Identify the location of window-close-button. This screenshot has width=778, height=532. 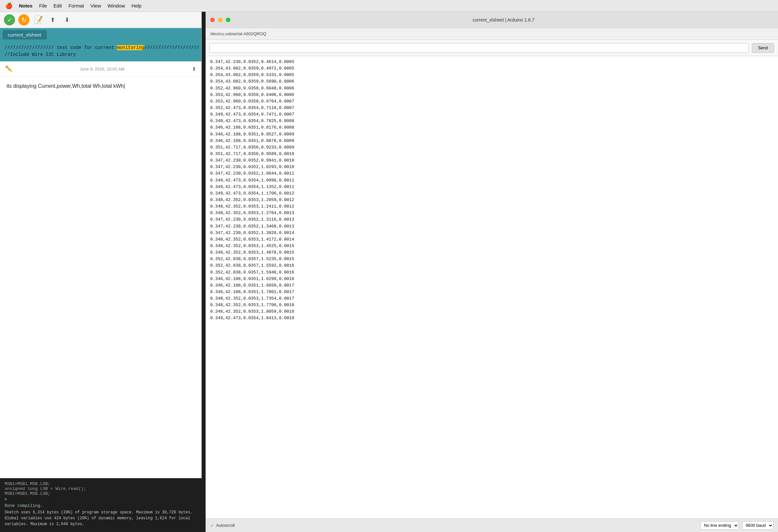
(212, 20).